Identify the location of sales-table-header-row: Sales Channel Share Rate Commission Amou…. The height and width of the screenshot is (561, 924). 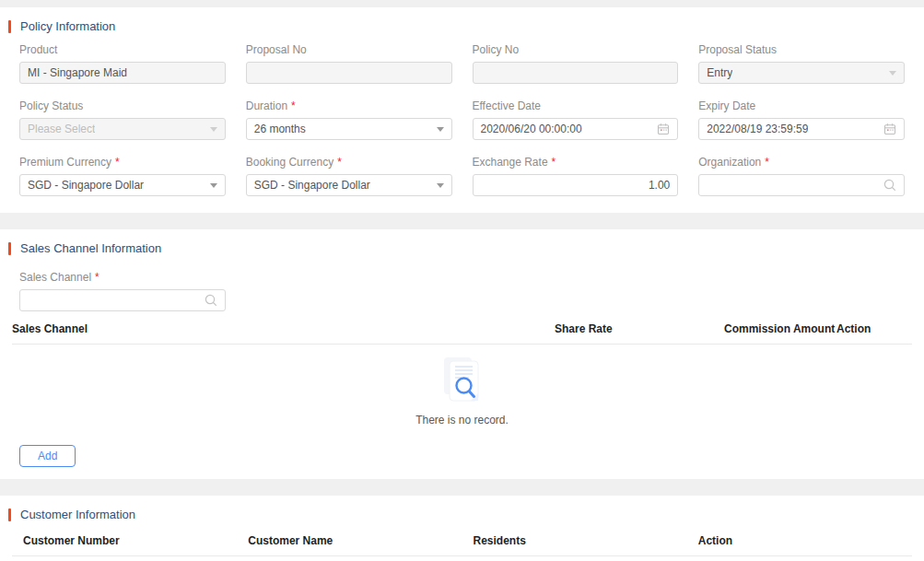
(462, 333).